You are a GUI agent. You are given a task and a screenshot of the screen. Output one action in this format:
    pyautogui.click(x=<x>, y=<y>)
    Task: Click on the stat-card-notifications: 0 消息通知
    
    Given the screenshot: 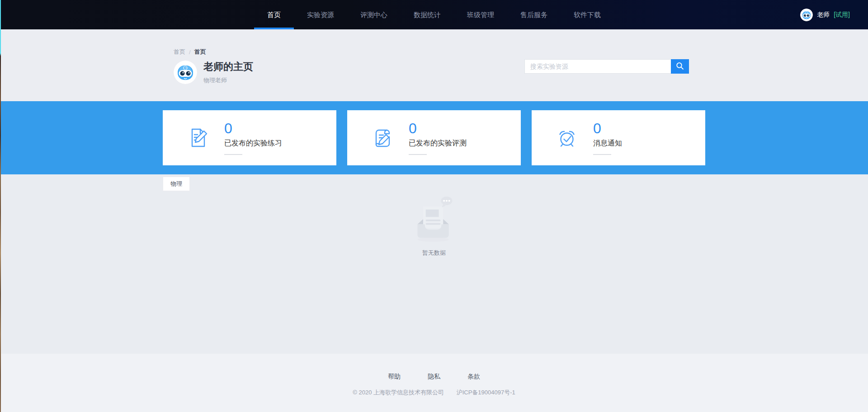 What is the action you would take?
    pyautogui.click(x=618, y=138)
    